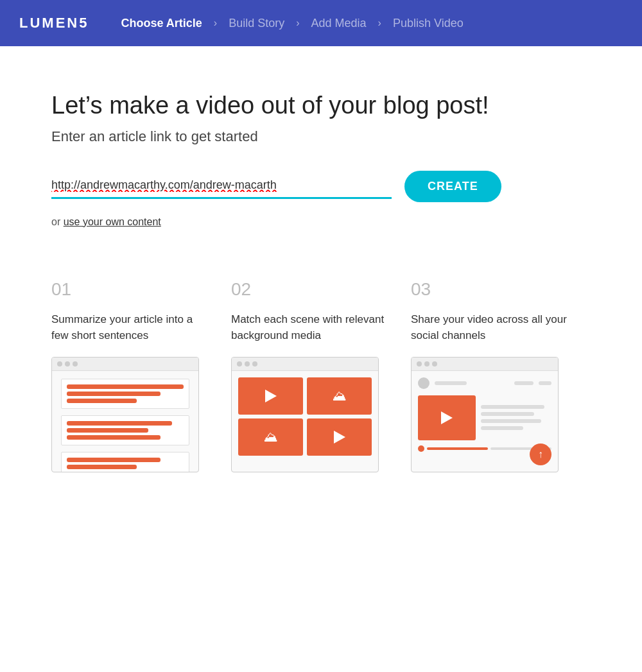 The width and height of the screenshot is (642, 672). Describe the element at coordinates (339, 23) in the screenshot. I see `nav-item-add-media: Add Media` at that location.